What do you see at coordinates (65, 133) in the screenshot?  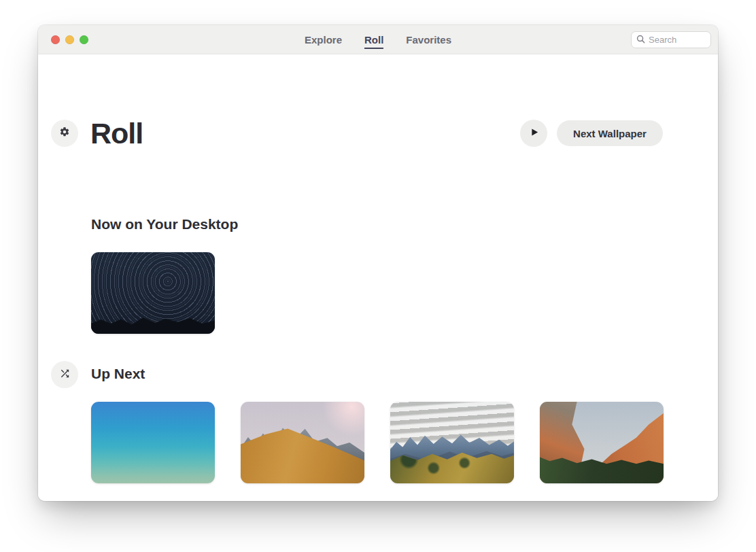 I see `gear-icon` at bounding box center [65, 133].